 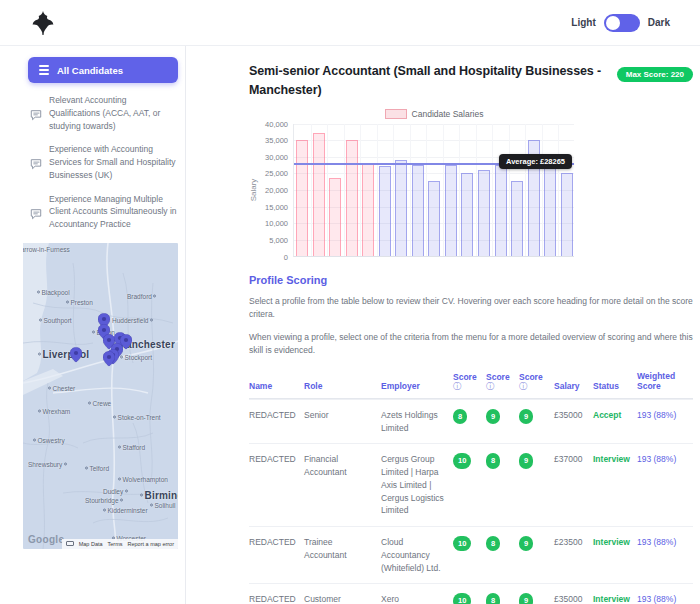 What do you see at coordinates (471, 422) in the screenshot?
I see `table-row: REDACTEDSeniorAzets Holdings Limited899£…` at bounding box center [471, 422].